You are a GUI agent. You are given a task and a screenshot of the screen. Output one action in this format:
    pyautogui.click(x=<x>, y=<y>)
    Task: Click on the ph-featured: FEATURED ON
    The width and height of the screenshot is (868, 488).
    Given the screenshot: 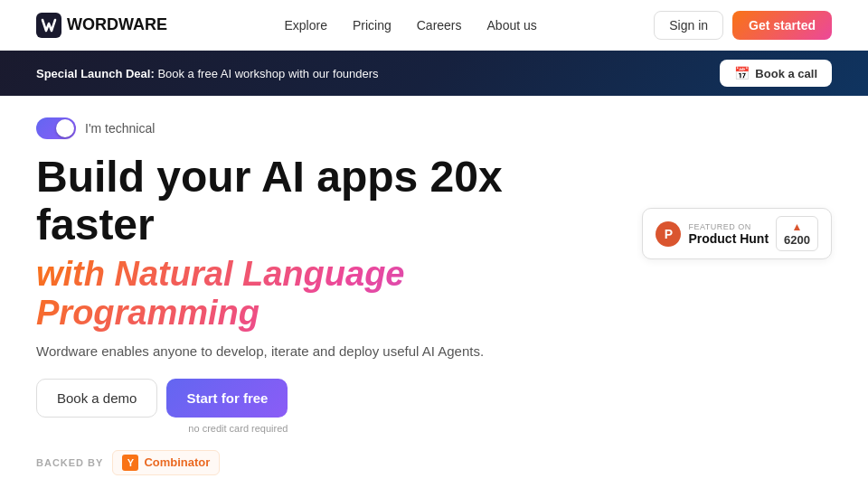 What is the action you would take?
    pyautogui.click(x=729, y=227)
    